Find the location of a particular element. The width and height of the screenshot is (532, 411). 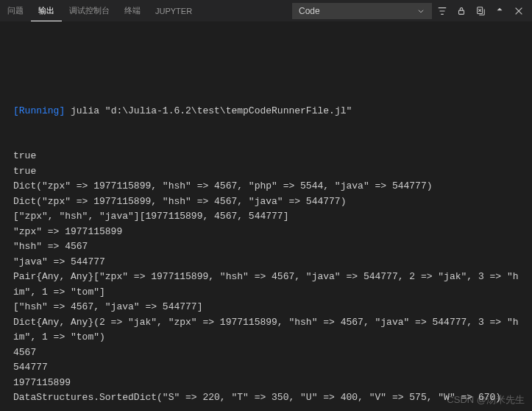

tab-output: 输出 is located at coordinates (46, 10).